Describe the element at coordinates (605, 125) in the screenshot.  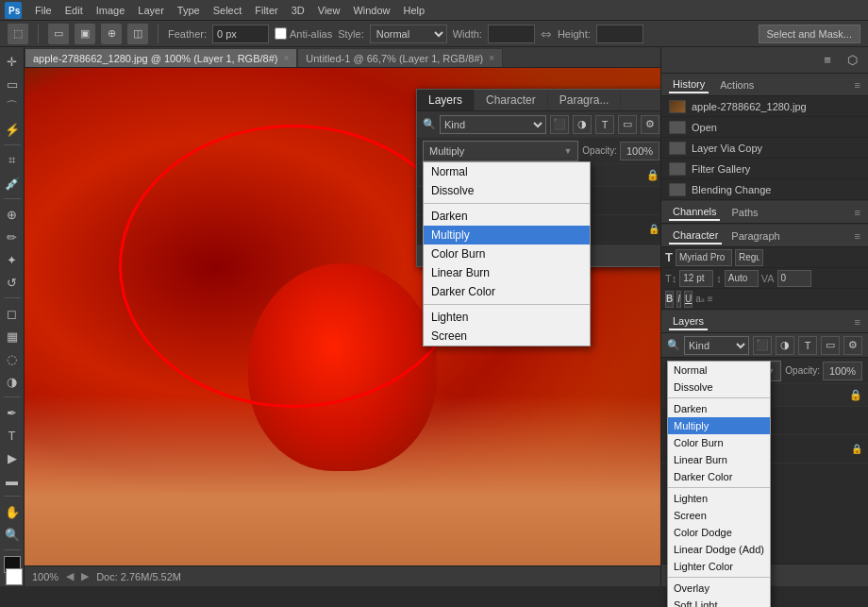
I see `filter-type-btn: T` at that location.